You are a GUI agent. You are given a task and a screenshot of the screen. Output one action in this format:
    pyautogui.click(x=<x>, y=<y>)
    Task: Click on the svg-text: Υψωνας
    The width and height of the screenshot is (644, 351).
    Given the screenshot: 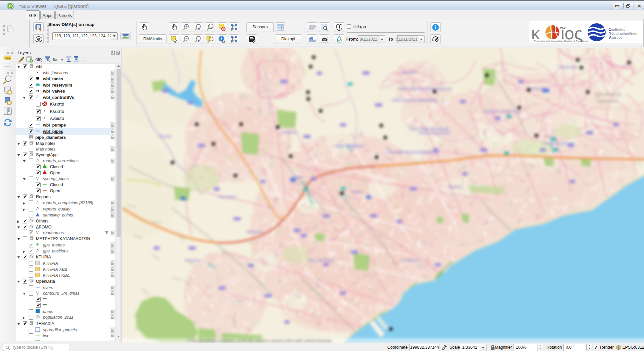 What is the action you would take?
    pyautogui.click(x=297, y=177)
    